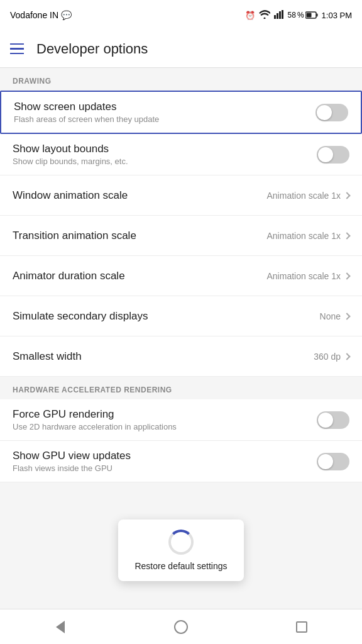 This screenshot has height=644, width=362. Describe the element at coordinates (299, 15) in the screenshot. I see `status-icons: ⏰ 58% 1:03 PM` at that location.